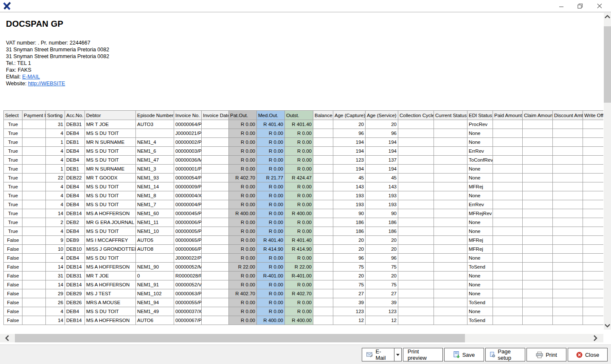 The height and width of the screenshot is (364, 611). I want to click on table-cell: NEM1_7, so click(155, 204).